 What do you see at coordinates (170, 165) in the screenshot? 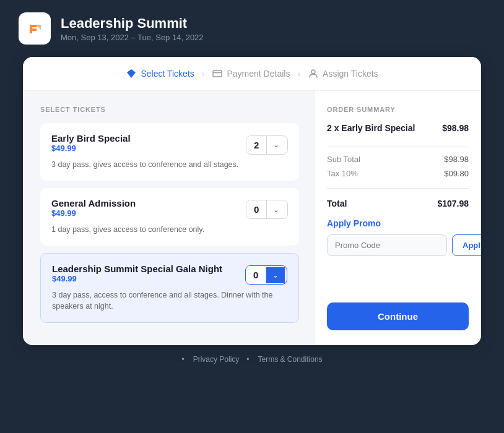
I see `ticket-desc-early-bird: 3 day pass, gives access to conference a…` at bounding box center [170, 165].